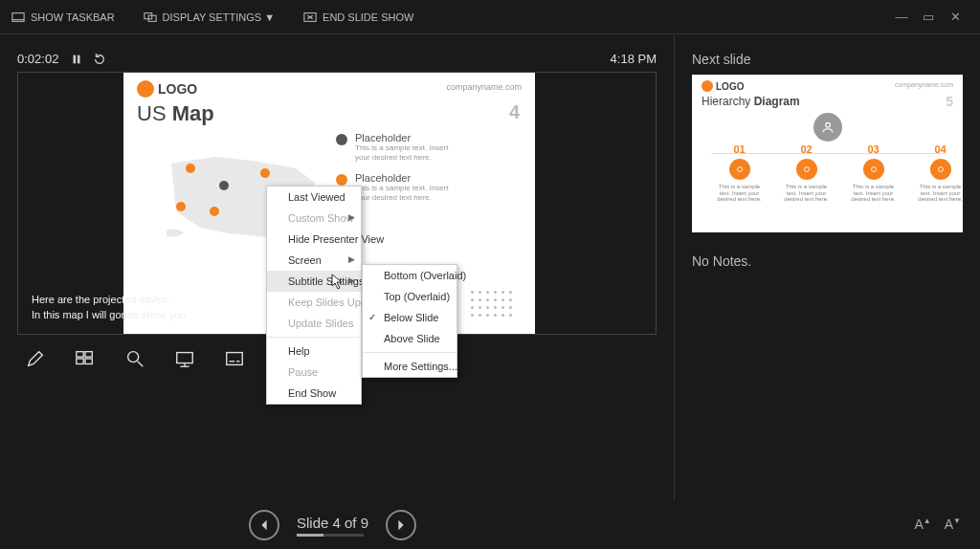 Image resolution: width=980 pixels, height=549 pixels. I want to click on minimize-button: —, so click(902, 17).